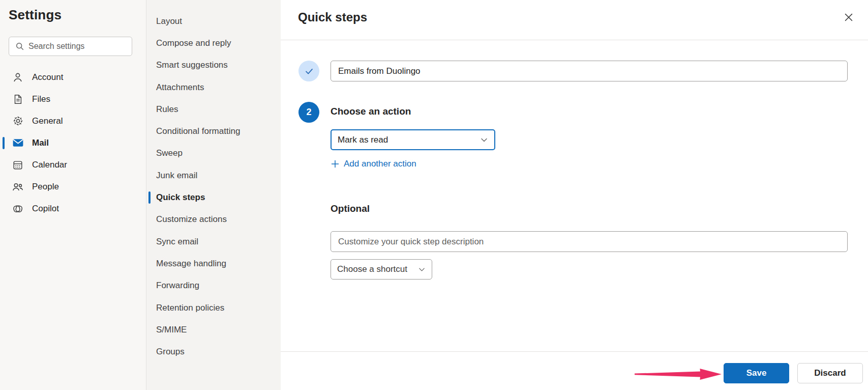 This screenshot has width=868, height=390. Describe the element at coordinates (192, 65) in the screenshot. I see `submenu-item-label: Smart suggestions` at that location.